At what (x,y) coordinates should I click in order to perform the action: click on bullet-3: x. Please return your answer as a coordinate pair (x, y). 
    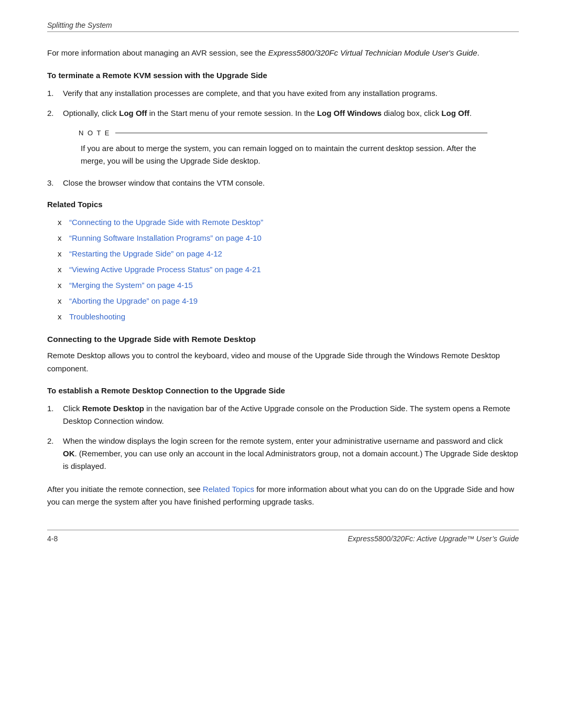
    Looking at the image, I should click on (63, 270).